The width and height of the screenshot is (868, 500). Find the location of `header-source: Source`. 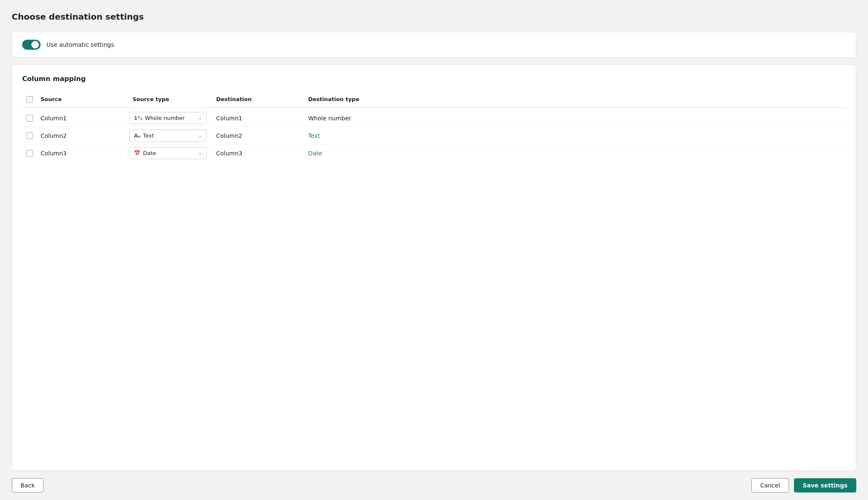

header-source: Source is located at coordinates (83, 99).